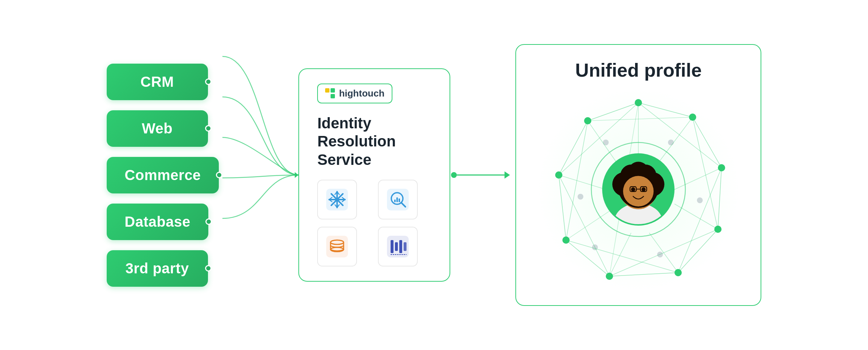 The width and height of the screenshot is (868, 350). Describe the element at coordinates (330, 93) in the screenshot. I see `hightouch-logo-icon` at that location.